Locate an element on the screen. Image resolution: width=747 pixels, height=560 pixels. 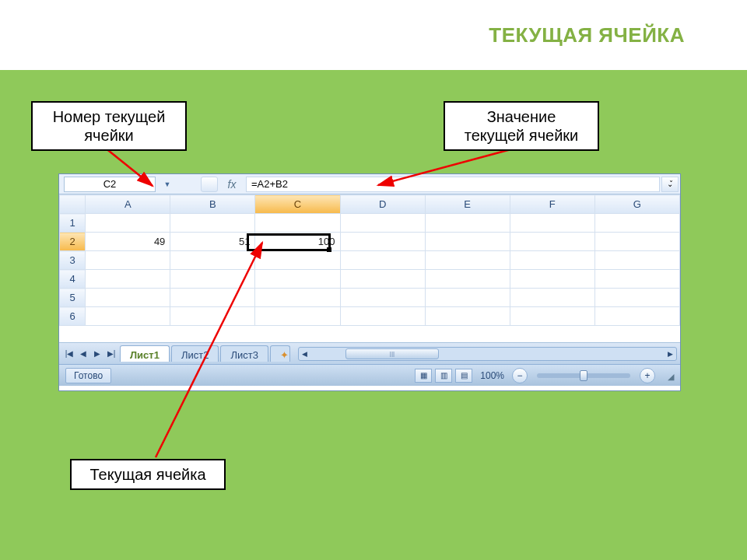
col-header-C: C is located at coordinates (297, 205).